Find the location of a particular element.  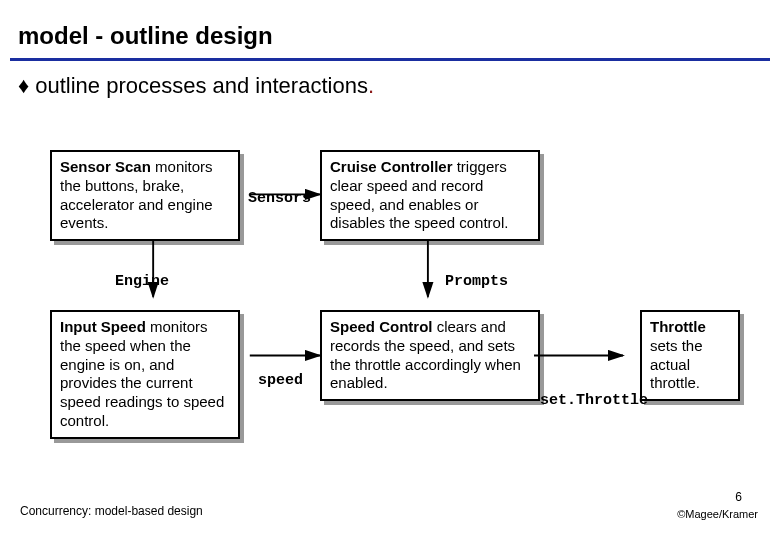

box-cruise-controller-title: Cruise Controller is located at coordinates (392, 166).